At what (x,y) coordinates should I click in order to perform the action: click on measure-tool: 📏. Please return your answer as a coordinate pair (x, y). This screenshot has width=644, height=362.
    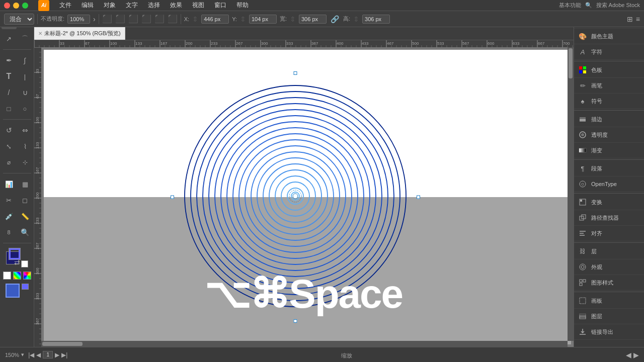
    Looking at the image, I should click on (25, 216).